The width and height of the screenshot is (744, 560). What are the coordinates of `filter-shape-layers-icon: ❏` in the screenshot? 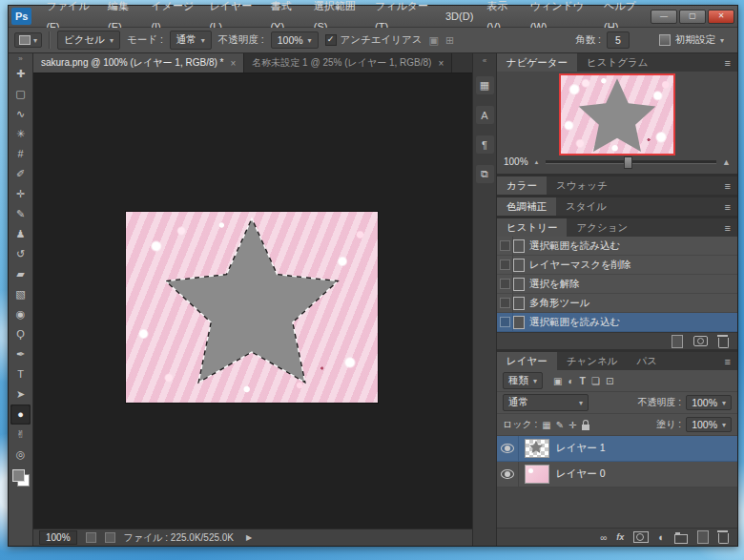 It's located at (595, 382).